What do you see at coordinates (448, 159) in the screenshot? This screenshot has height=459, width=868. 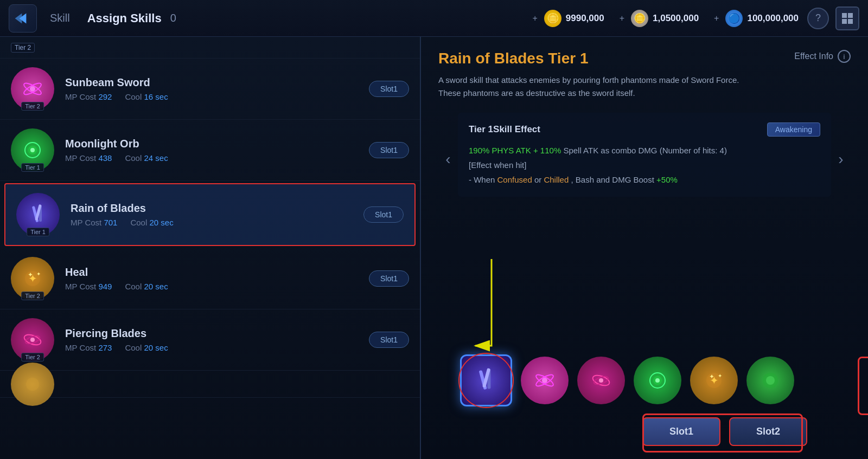 I see `prev-arrow: ‹` at bounding box center [448, 159].